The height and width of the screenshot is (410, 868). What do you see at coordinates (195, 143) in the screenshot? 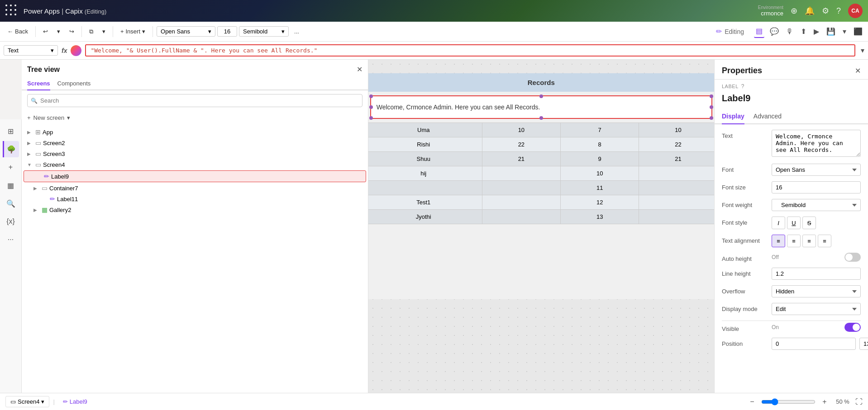
I see `tree-item-screen2: ▶ ▭ Screen2` at bounding box center [195, 143].